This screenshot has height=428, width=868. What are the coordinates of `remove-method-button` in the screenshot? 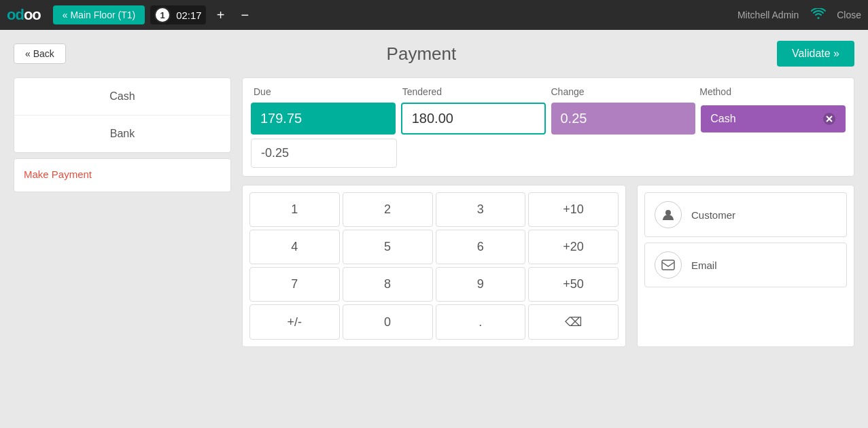 It's located at (829, 119).